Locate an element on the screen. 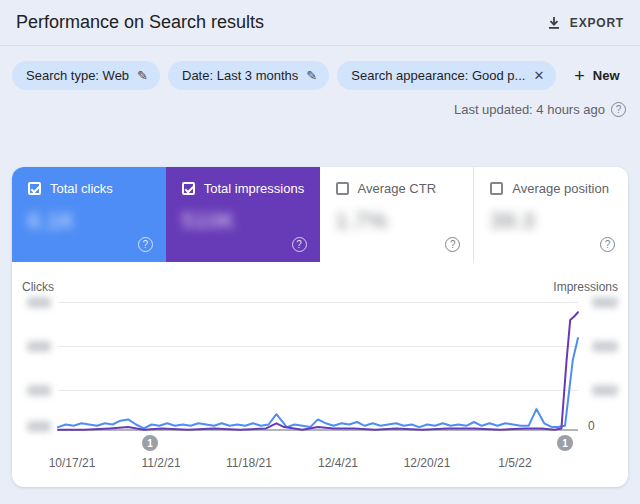  chip-date-range: Date: Last 3 months ✎ is located at coordinates (248, 76).